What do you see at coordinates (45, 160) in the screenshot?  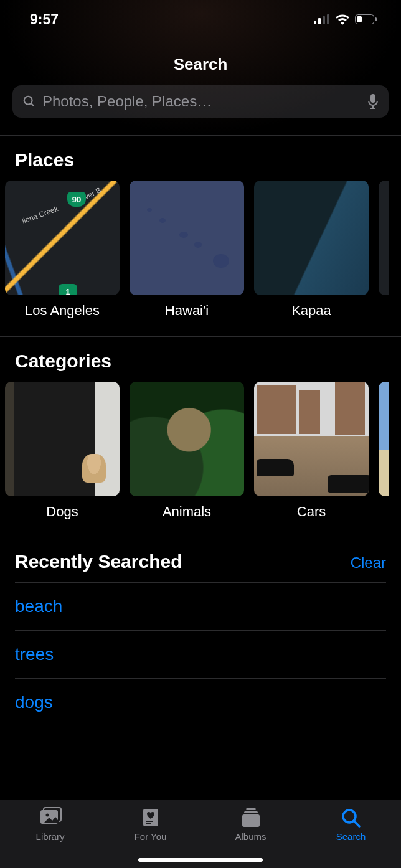 I see `places-title: Places` at bounding box center [45, 160].